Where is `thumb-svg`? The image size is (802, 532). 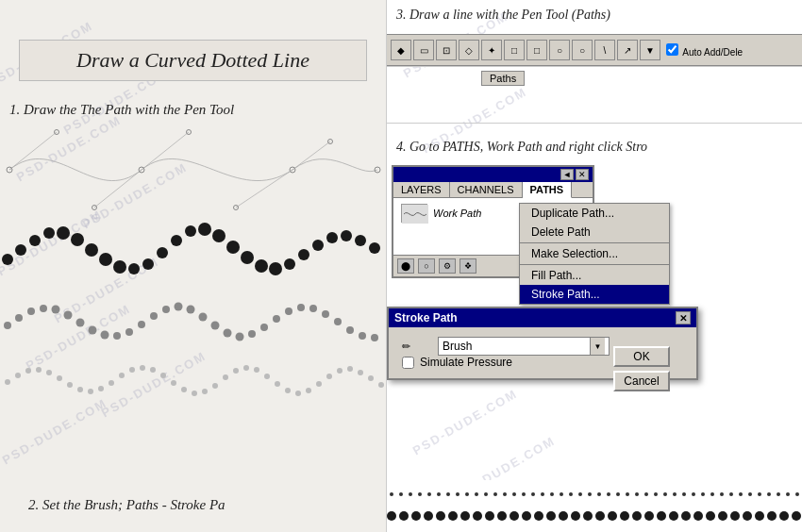 thumb-svg is located at coordinates (415, 214).